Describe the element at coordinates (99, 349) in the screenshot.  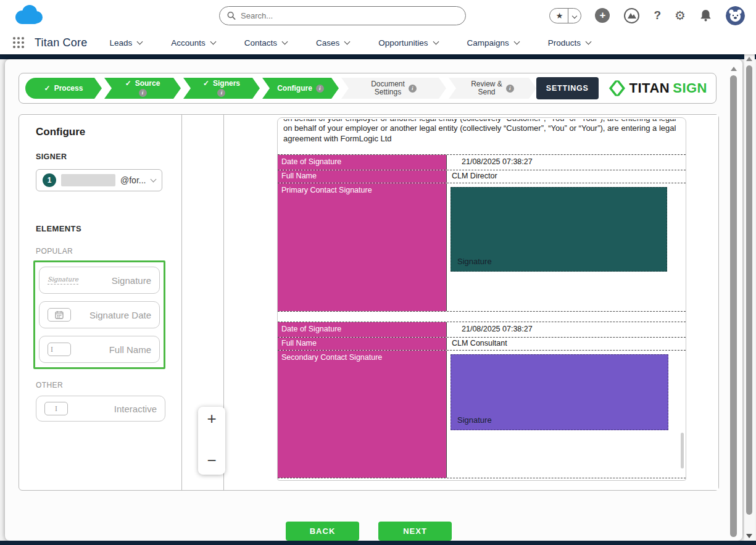
I see `element-full-name: I Full Name` at that location.